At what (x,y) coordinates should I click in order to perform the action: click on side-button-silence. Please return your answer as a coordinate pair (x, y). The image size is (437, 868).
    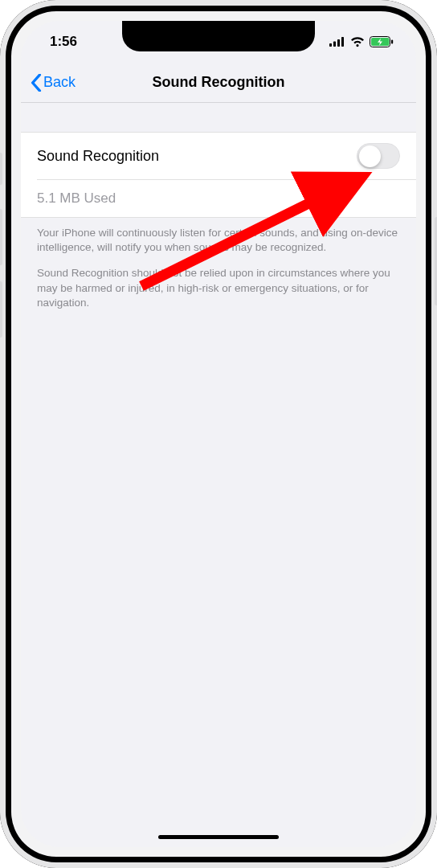
    Looking at the image, I should click on (2, 169).